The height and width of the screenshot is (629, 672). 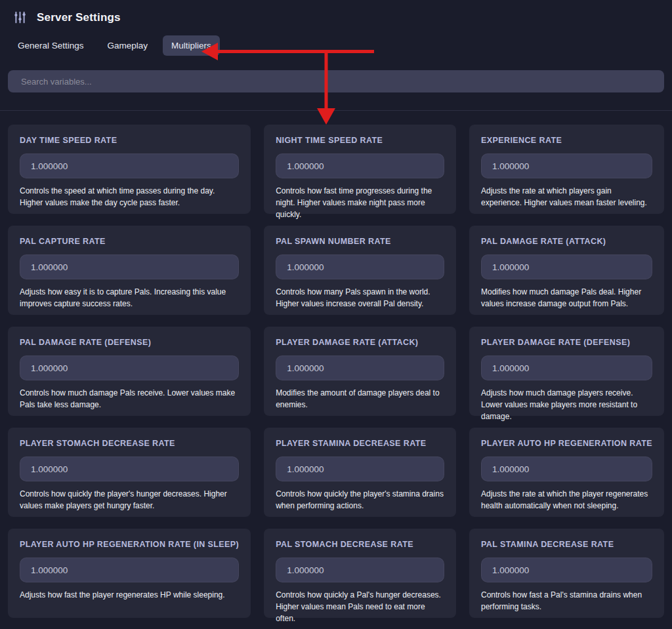 What do you see at coordinates (360, 500) in the screenshot?
I see `setting-description: Controls how quickly the player's stamin…` at bounding box center [360, 500].